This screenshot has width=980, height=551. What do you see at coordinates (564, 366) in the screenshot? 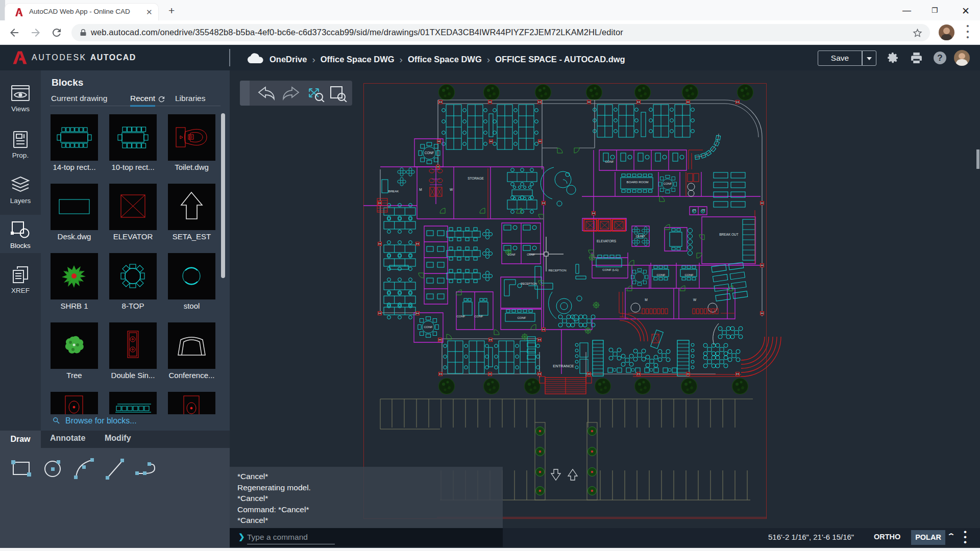
I see `svg-text: ENTRANCE` at bounding box center [564, 366].